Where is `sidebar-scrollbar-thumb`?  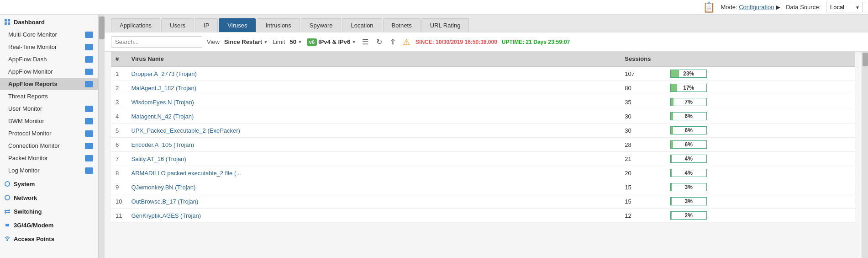
sidebar-scrollbar-thumb is located at coordinates (102, 28).